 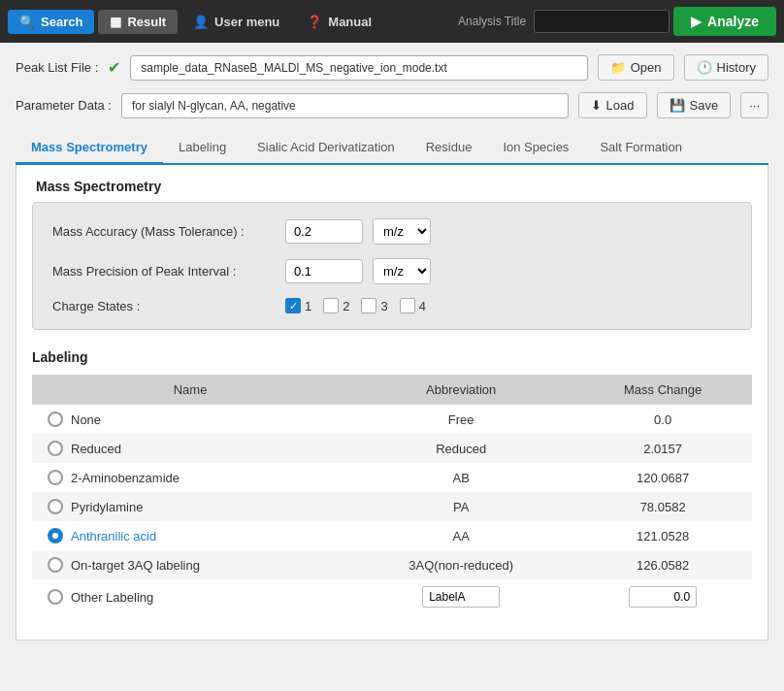 What do you see at coordinates (85, 419) in the screenshot?
I see `label-name-0: None` at bounding box center [85, 419].